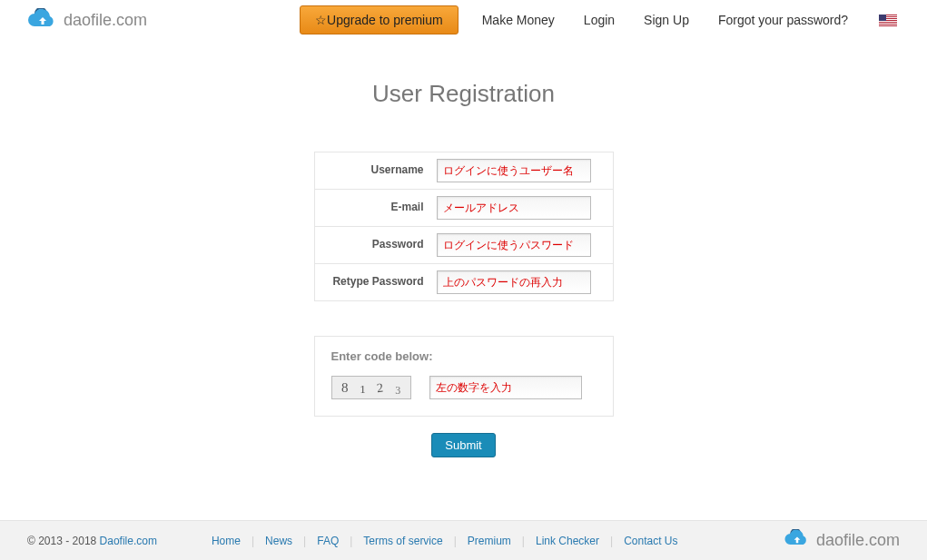 The height and width of the screenshot is (560, 927). I want to click on captcha-digit: 1, so click(363, 389).